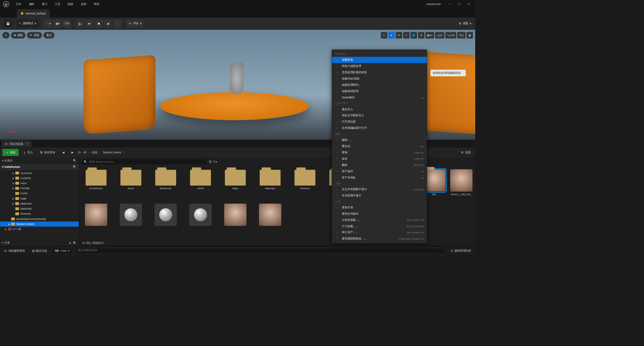 The image size is (644, 346). I want to click on tree-item-newmetahuman: ▸NewMetaHumanIdentity, so click(39, 219).